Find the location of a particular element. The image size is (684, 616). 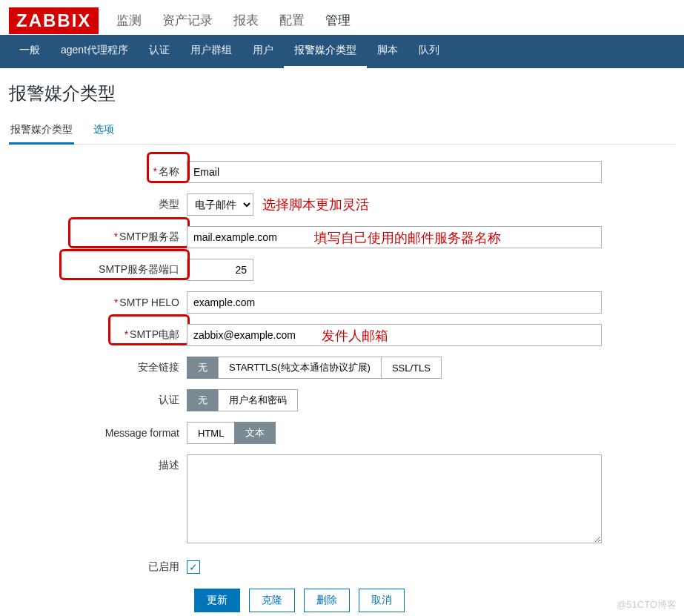

subnav-item-5: 报警媒介类型 is located at coordinates (325, 52).